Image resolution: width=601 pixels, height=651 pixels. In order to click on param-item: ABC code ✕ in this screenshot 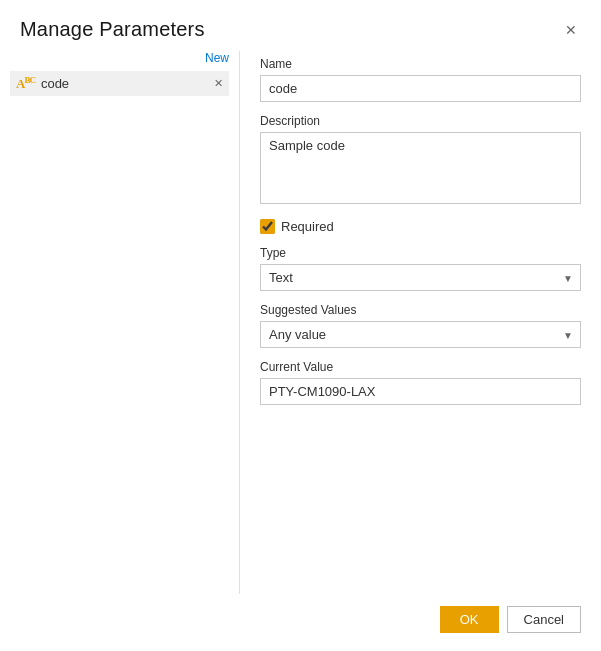, I will do `click(120, 84)`.